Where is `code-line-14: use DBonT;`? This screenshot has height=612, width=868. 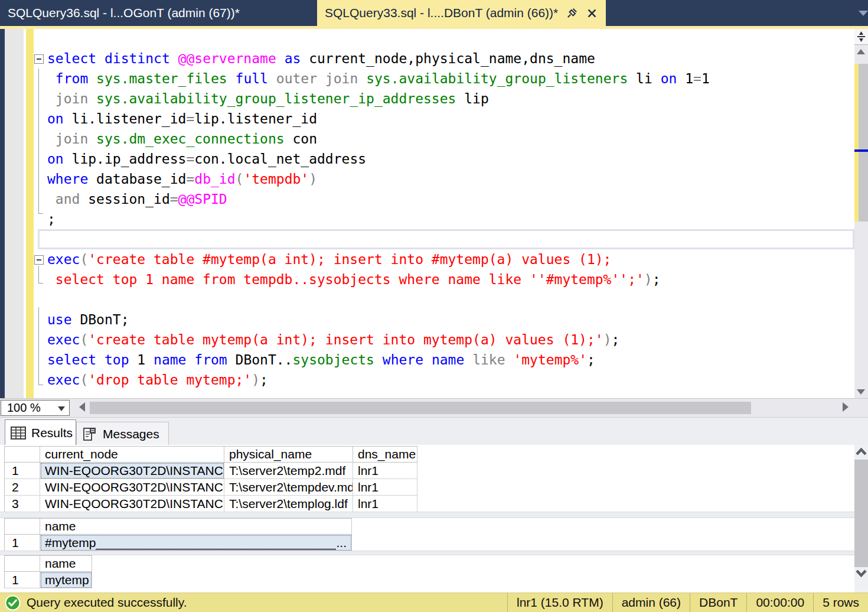
code-line-14: use DBonT; is located at coordinates (378, 320).